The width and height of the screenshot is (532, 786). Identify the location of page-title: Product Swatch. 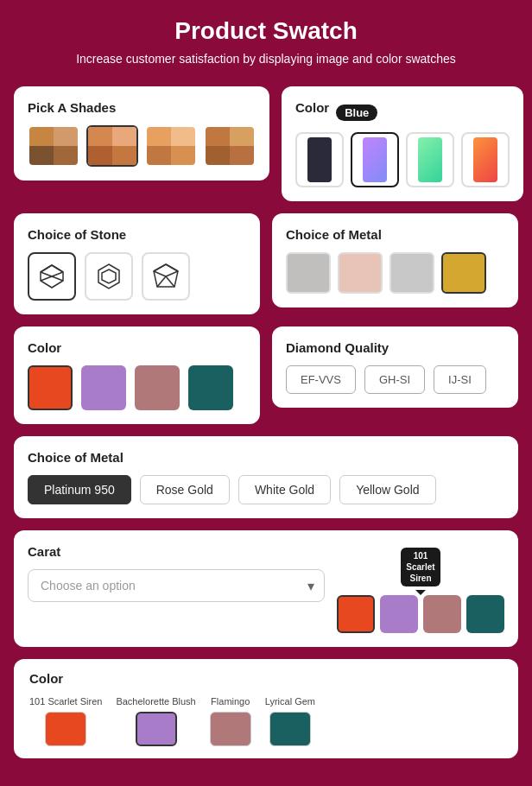
(266, 31).